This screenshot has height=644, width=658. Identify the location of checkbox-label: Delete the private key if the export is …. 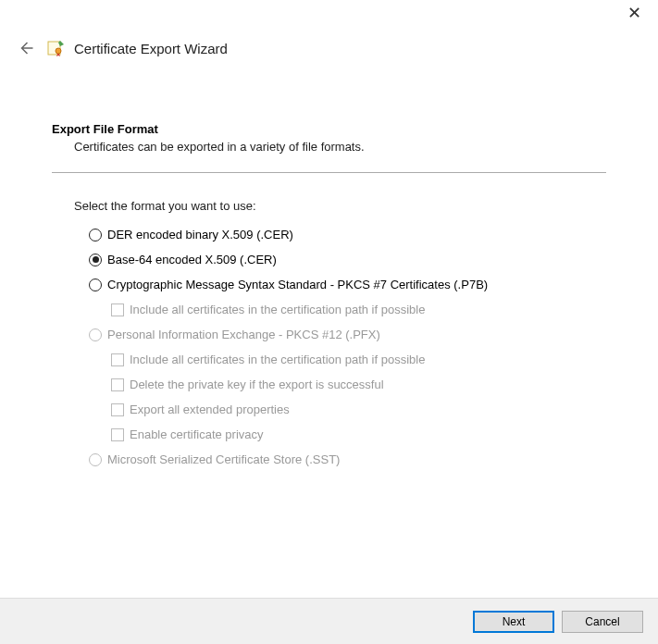
(257, 385).